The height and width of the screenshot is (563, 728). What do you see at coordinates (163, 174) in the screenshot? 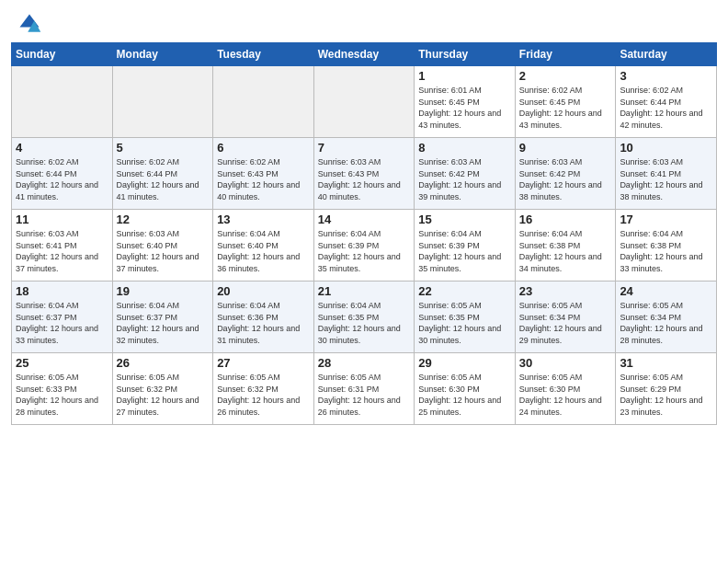
I see `day-cell: 5Sunrise: 6:02 AMSunset: 6:44 PMDaylight…` at bounding box center [163, 174].